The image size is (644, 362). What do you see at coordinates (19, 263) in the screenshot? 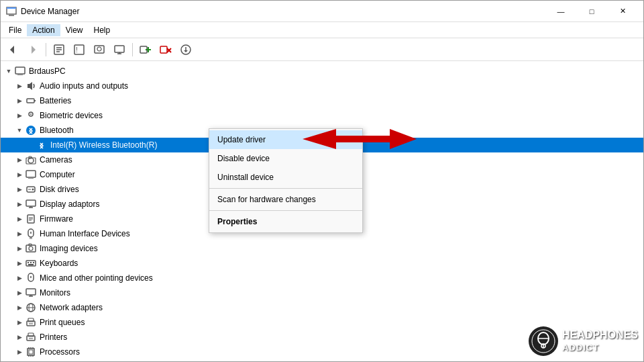
I see `toggle-keyboards: ▶` at bounding box center [19, 263].